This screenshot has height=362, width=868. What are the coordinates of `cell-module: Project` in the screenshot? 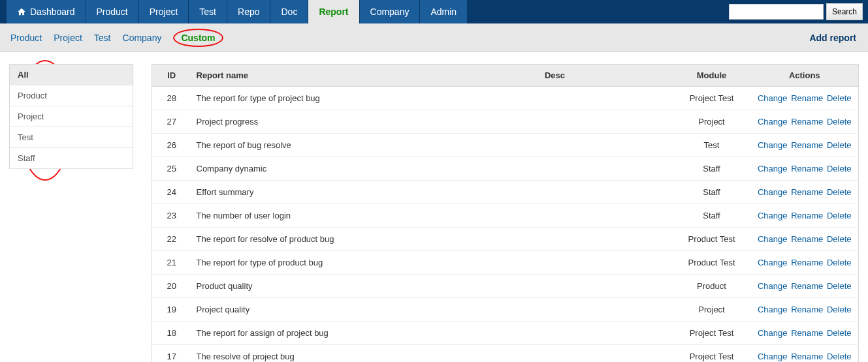 It's located at (712, 122).